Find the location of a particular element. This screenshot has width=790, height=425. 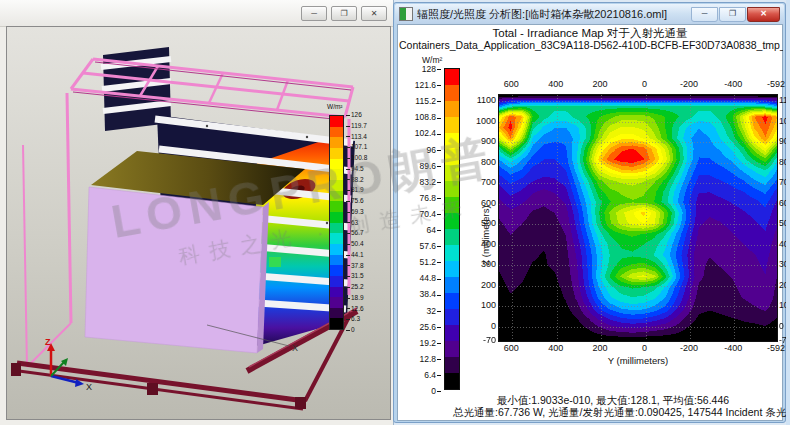

colorbar-tick-label: 18.9 is located at coordinates (355, 298).